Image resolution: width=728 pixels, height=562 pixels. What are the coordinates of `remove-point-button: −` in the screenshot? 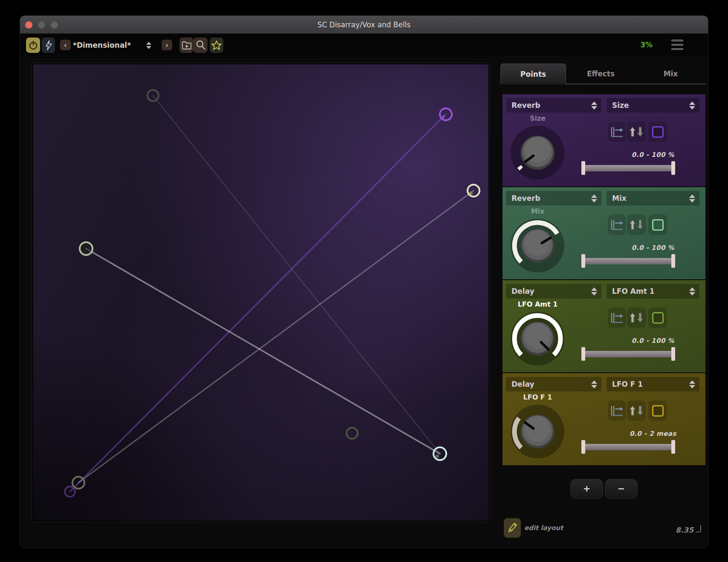 It's located at (621, 489).